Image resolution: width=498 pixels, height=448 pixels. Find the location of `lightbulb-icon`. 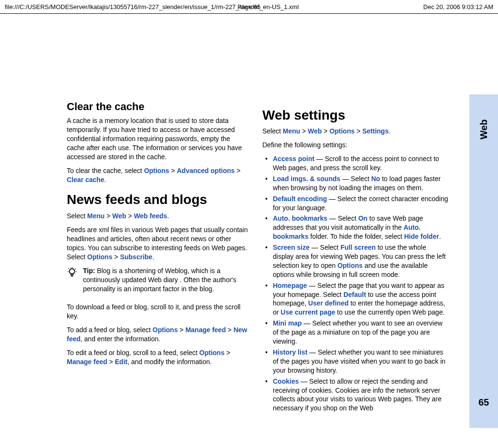

lightbulb-icon is located at coordinates (72, 273).